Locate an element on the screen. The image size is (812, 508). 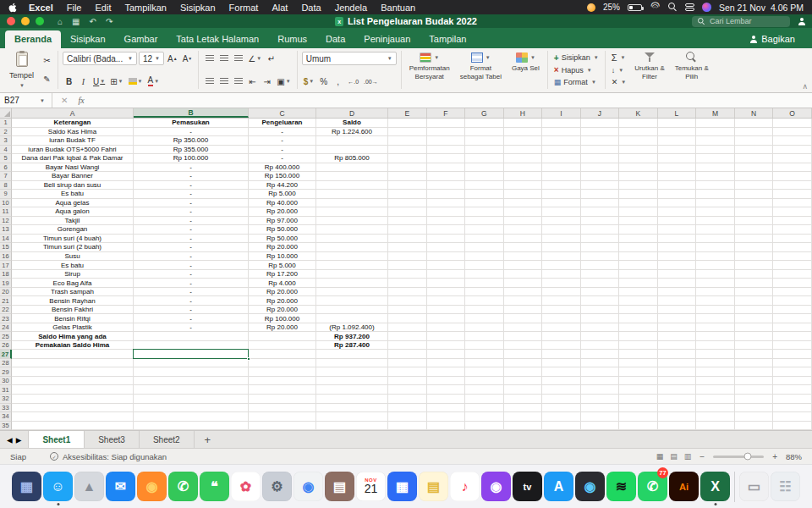
search-input is located at coordinates (745, 21).